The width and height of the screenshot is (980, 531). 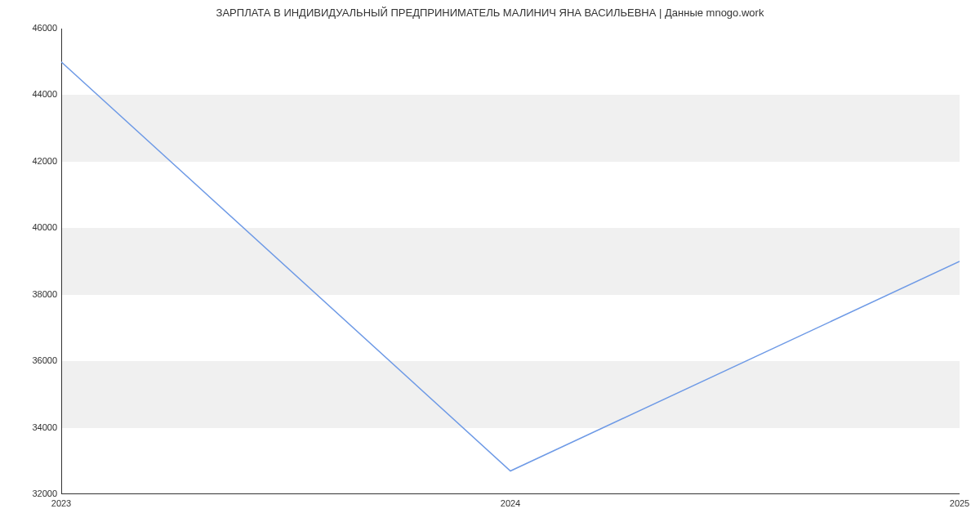 What do you see at coordinates (33, 493) in the screenshot?
I see `y-tick-label: 32000` at bounding box center [33, 493].